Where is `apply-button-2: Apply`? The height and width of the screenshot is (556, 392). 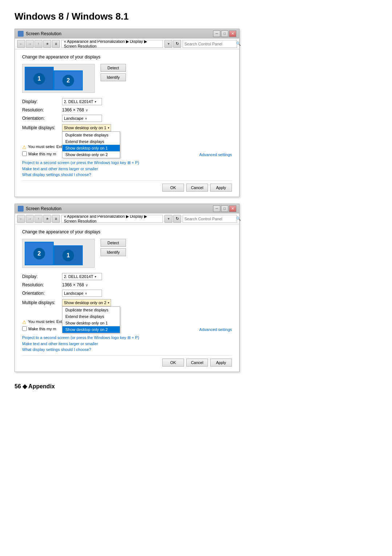
apply-button-2: Apply is located at coordinates (221, 363).